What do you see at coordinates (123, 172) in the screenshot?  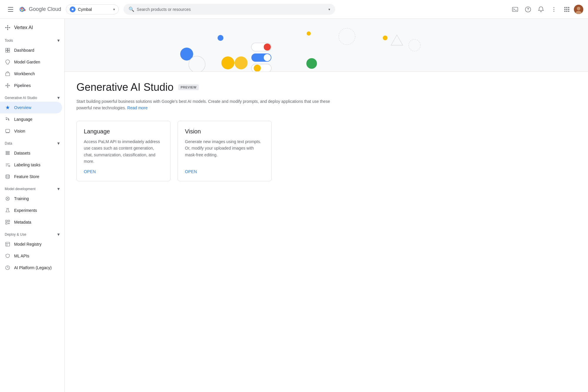 I see `language-card-action: OPEN` at bounding box center [123, 172].